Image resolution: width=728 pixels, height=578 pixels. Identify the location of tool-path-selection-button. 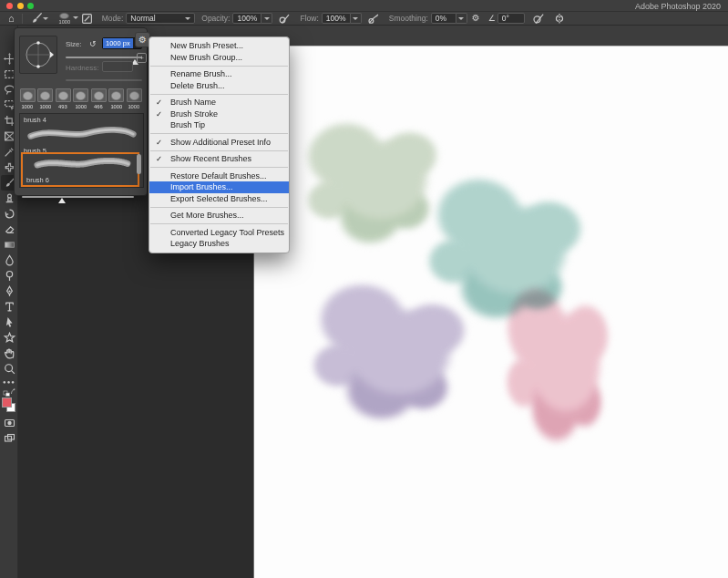
(9, 323).